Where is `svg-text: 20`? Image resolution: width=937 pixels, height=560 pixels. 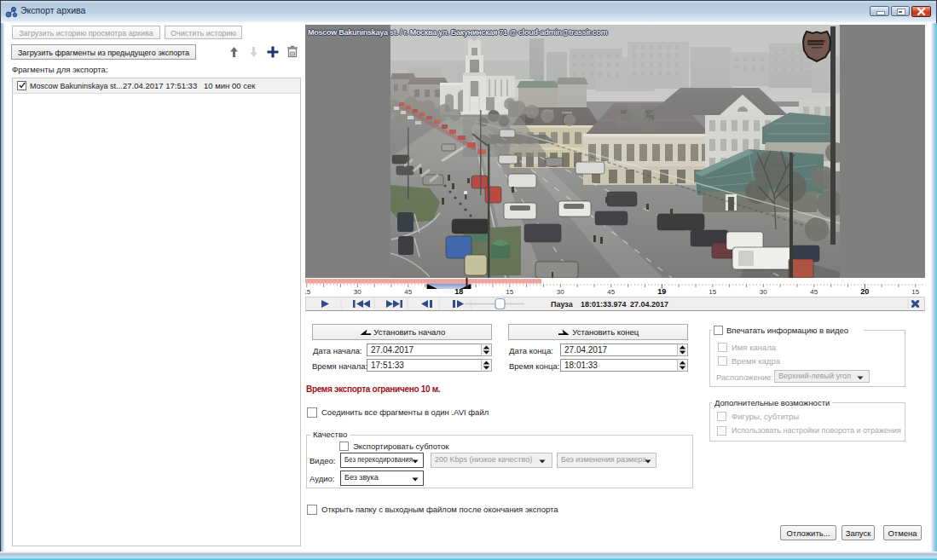
svg-text: 20 is located at coordinates (865, 292).